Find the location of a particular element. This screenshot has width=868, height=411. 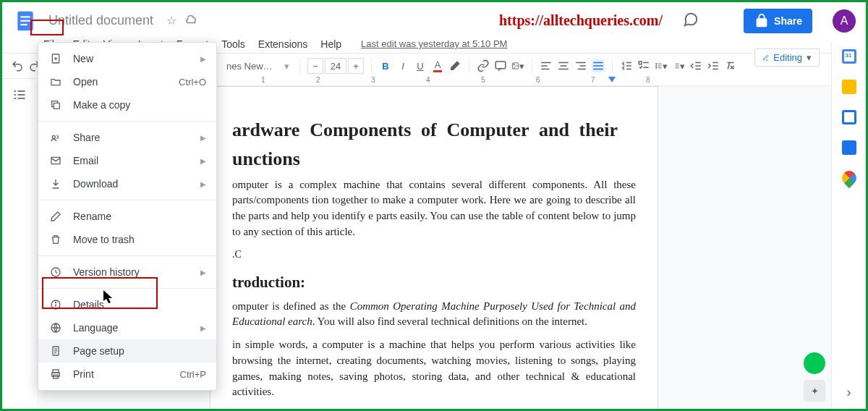

star-icon: ☆ is located at coordinates (171, 20).